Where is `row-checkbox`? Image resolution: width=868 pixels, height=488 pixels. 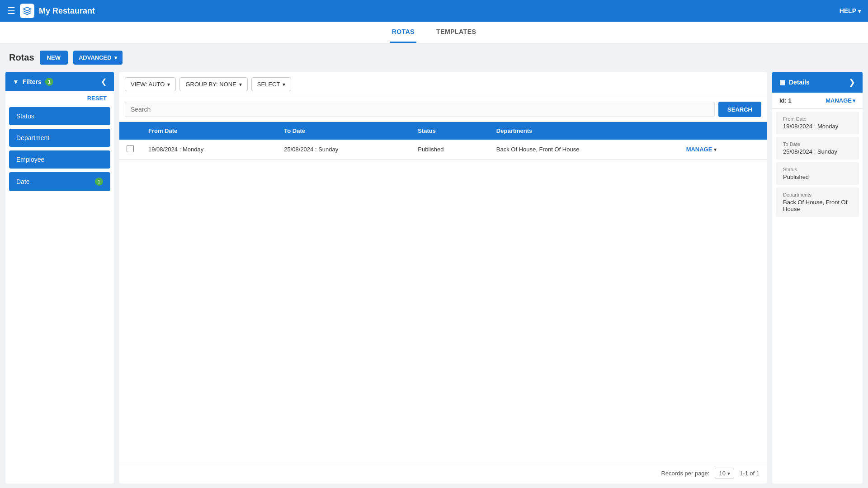
row-checkbox is located at coordinates (130, 149).